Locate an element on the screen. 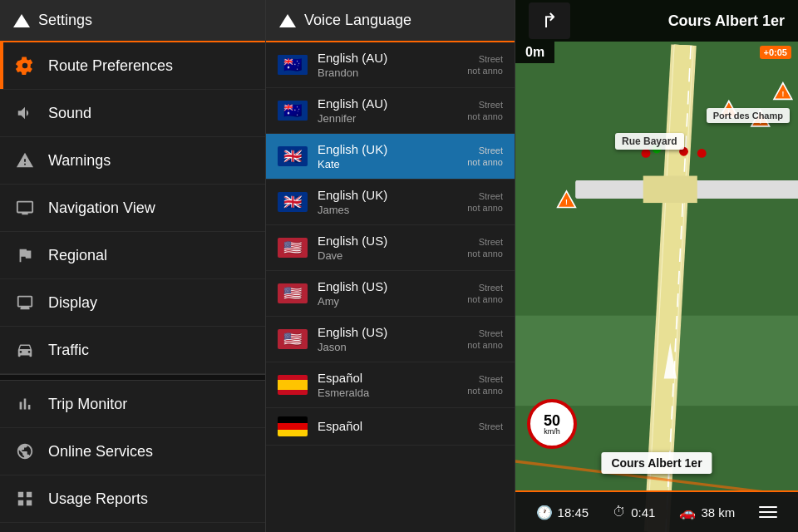 Image resolution: width=798 pixels, height=532 pixels. map-bottom-bar: 🕐 18:45 ⏱ 0:41 🚗 38 km is located at coordinates (657, 511).